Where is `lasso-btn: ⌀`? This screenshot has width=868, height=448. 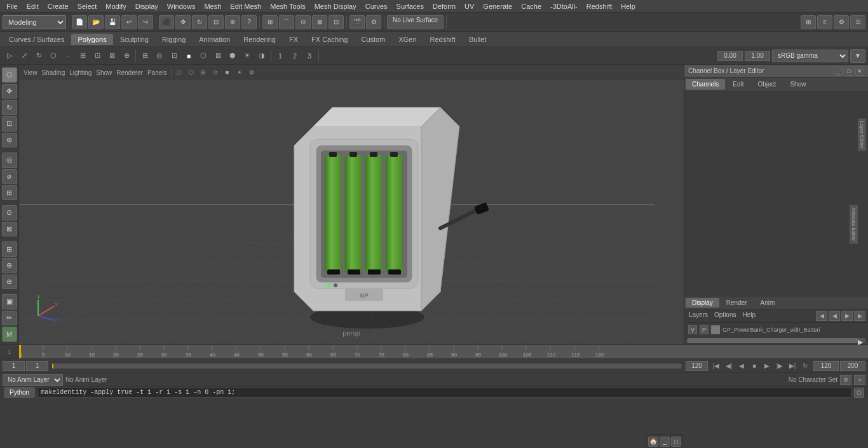 lasso-btn: ⌀ is located at coordinates (10, 177).